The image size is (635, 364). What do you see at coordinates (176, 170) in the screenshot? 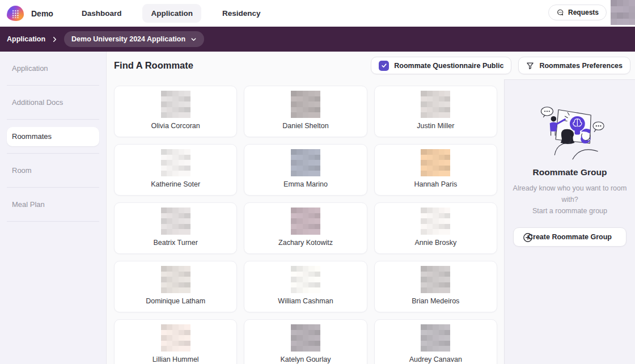
I see `roommate-card: Katherine Soter` at bounding box center [176, 170].